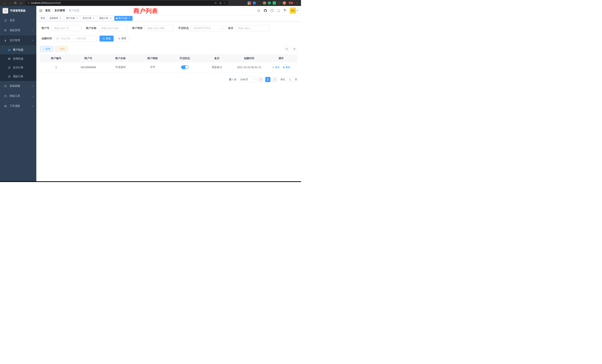  What do you see at coordinates (48, 11) in the screenshot?
I see `breadcrumb-home: 首页` at bounding box center [48, 11].